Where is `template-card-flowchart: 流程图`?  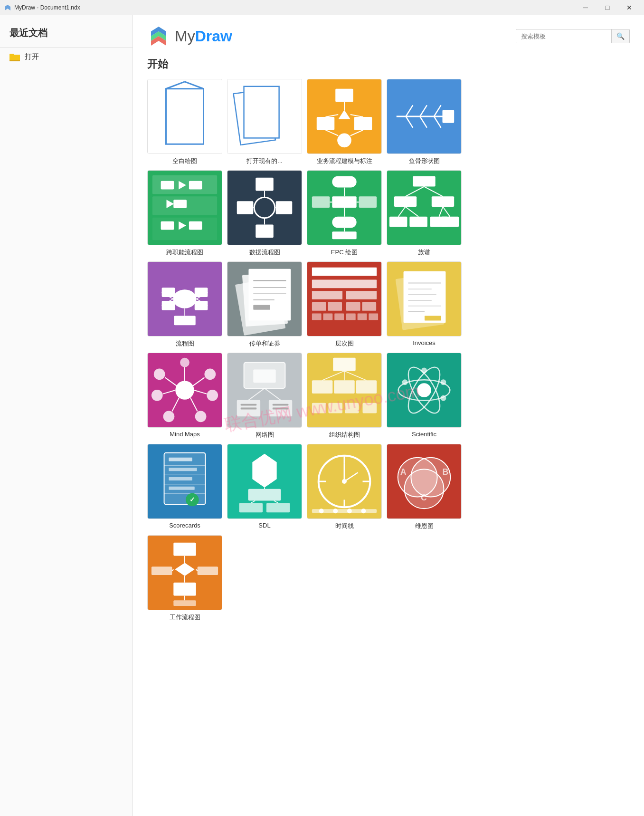
template-card-flowchart: 流程图 is located at coordinates (185, 305).